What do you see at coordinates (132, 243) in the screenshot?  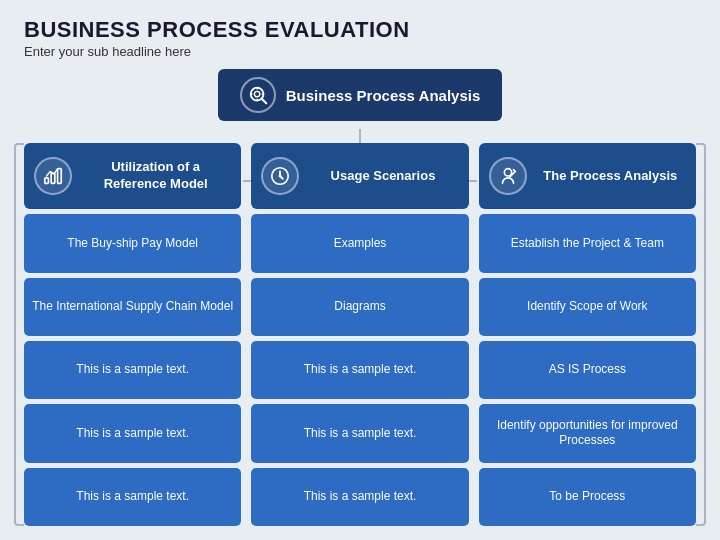 I see `col-1-item-1: The Buy-ship Pay Model` at bounding box center [132, 243].